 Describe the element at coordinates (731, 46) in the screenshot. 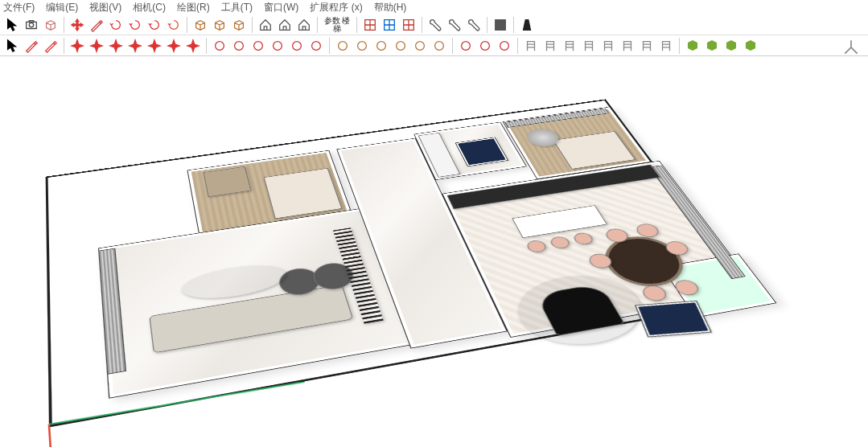

I see `green3-icon` at that location.